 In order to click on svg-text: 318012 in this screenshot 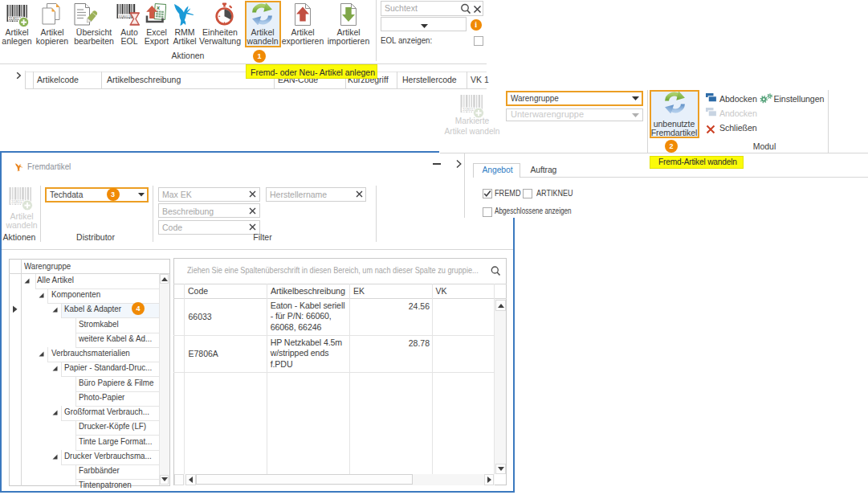, I will do `click(125, 16)`.